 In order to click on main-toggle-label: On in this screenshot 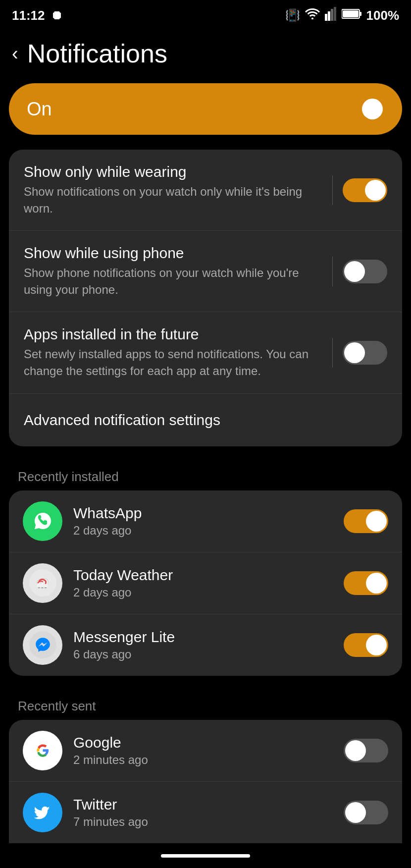, I will do `click(40, 109)`.